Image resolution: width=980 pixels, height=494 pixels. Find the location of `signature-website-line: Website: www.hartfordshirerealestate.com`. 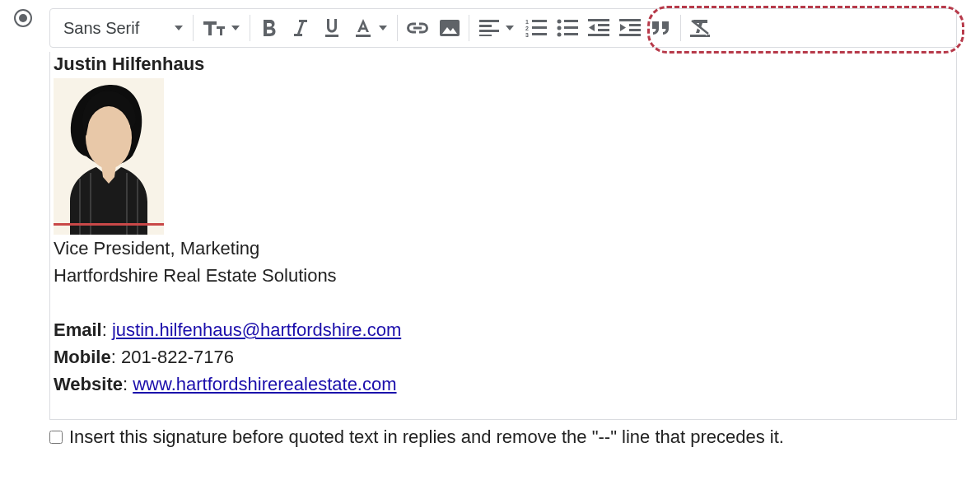

signature-website-line: Website: www.hartfordshirerealestate.com is located at coordinates (503, 384).